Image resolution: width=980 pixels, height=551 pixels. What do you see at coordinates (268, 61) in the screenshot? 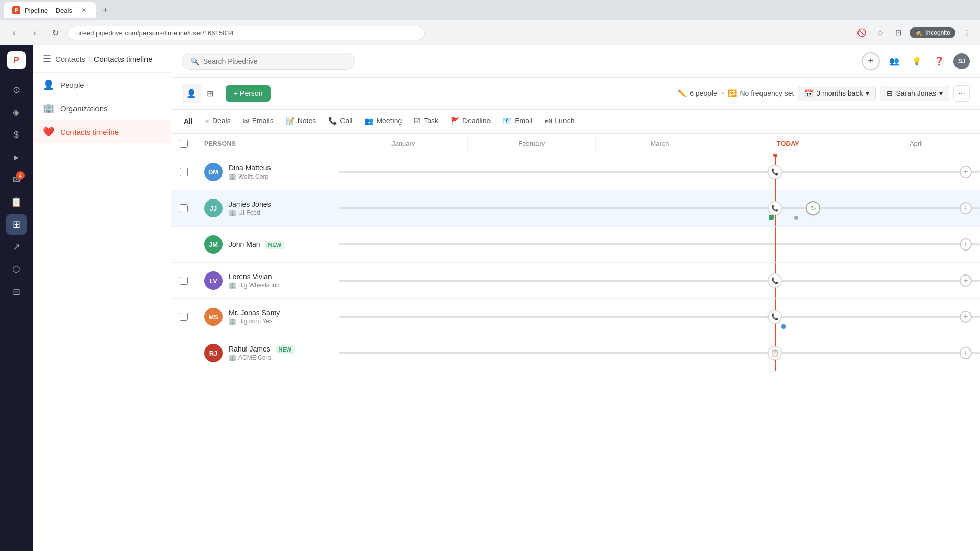
I see `search-bar: 🔍` at bounding box center [268, 61].